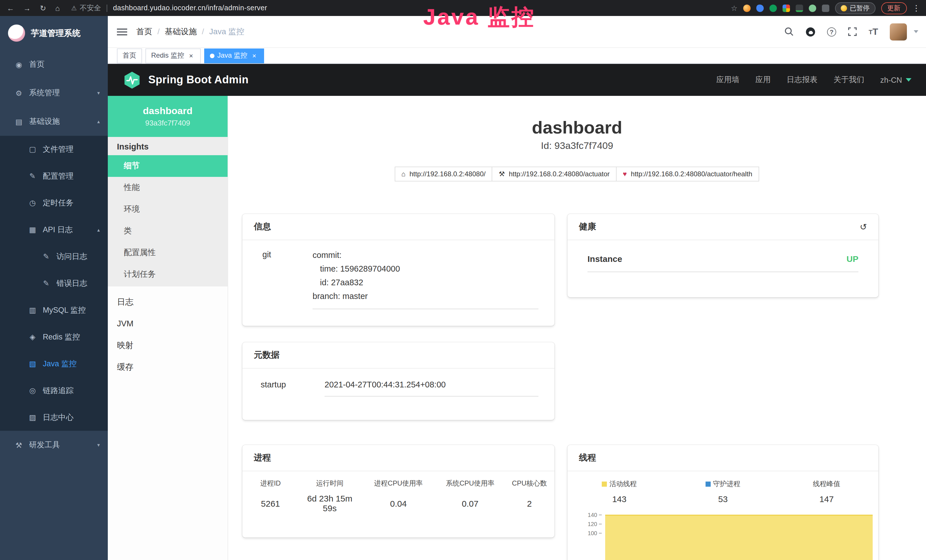  I want to click on tab-home: 首页, so click(129, 56).